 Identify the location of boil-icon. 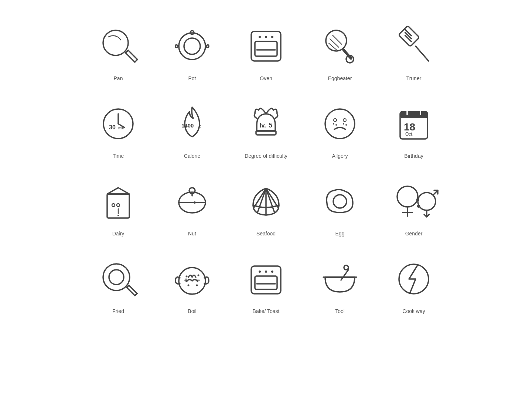
(192, 279).